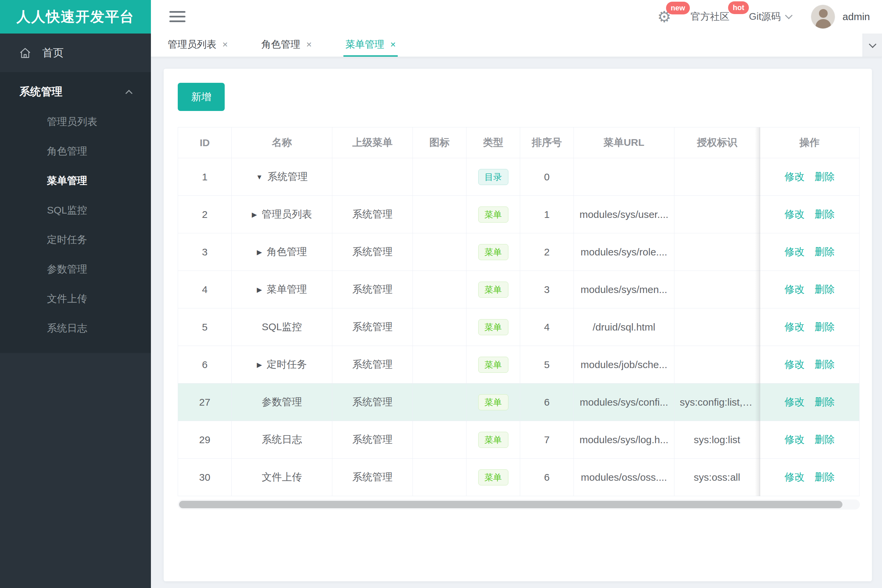 This screenshot has height=588, width=882. I want to click on sidebar-item-4: 定时任务, so click(75, 240).